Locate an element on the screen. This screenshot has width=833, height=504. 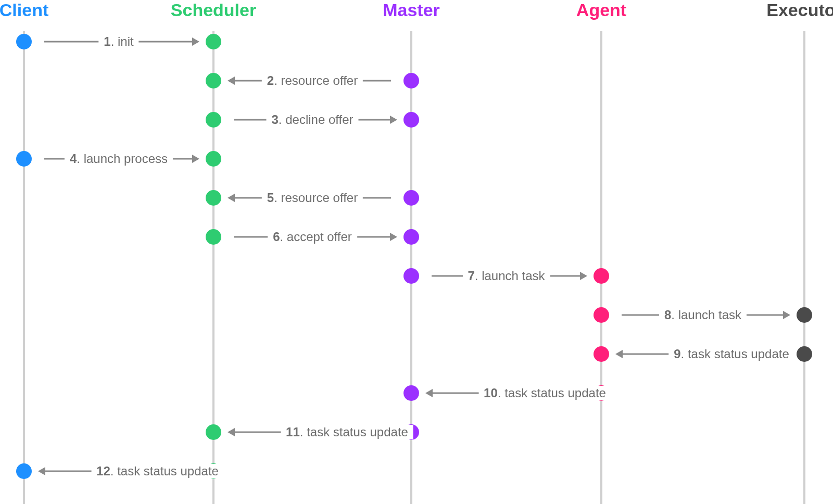
message-number: 8 is located at coordinates (667, 314).